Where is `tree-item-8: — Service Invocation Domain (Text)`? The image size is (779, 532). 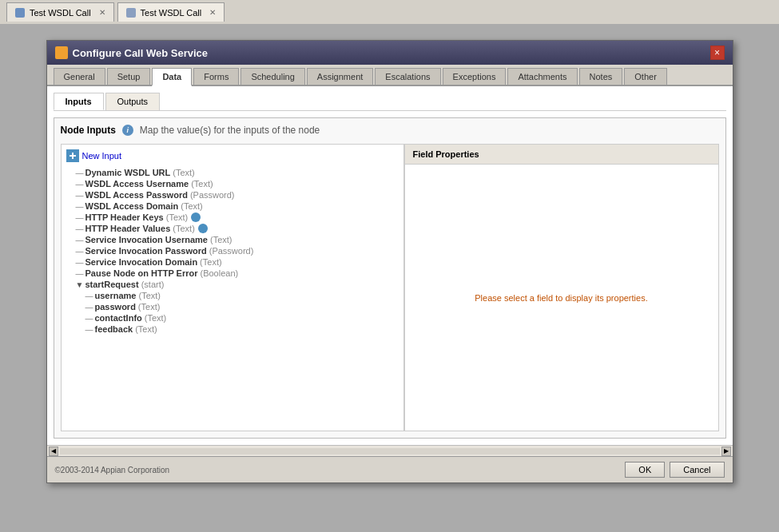
tree-item-8: — Service Invocation Domain (Text) is located at coordinates (233, 262).